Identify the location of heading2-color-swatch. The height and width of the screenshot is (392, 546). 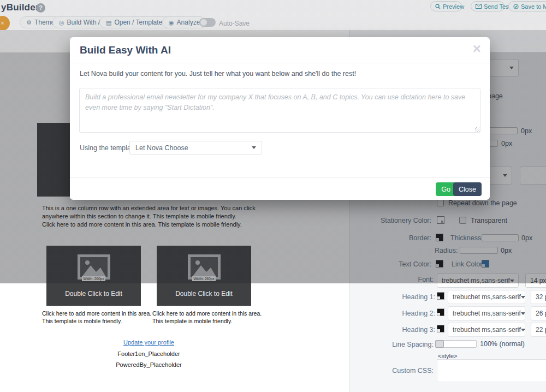
(441, 312).